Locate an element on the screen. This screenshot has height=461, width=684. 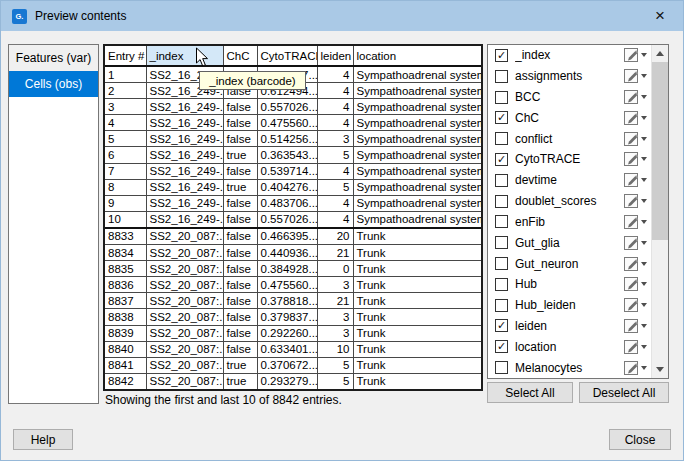
table-row: 8840SS2_20_087:...false0.633401...10Trun… is located at coordinates (293, 349).